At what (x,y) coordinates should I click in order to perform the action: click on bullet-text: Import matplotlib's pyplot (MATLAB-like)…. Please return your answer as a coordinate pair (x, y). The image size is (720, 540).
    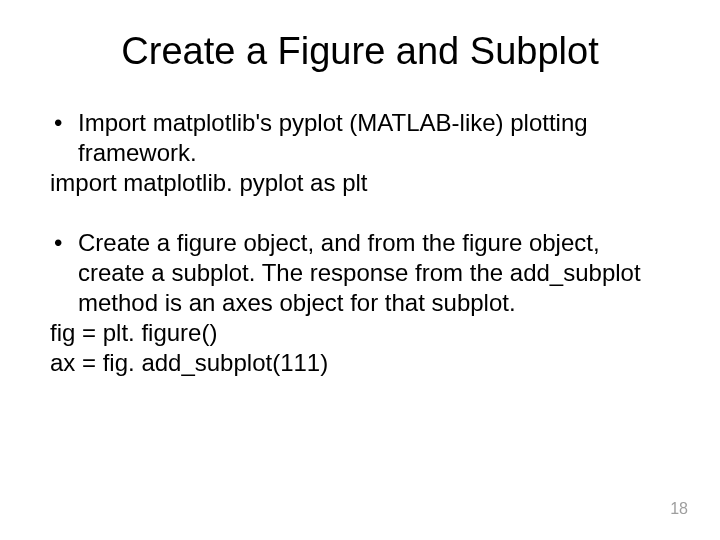
    Looking at the image, I should click on (374, 138).